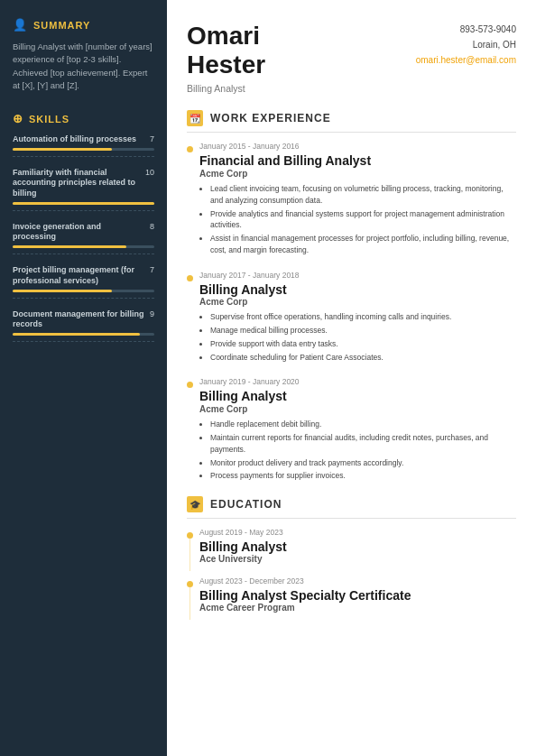 This screenshot has height=756, width=536. What do you see at coordinates (357, 382) in the screenshot?
I see `work-date: January 2019 - January 2020` at bounding box center [357, 382].